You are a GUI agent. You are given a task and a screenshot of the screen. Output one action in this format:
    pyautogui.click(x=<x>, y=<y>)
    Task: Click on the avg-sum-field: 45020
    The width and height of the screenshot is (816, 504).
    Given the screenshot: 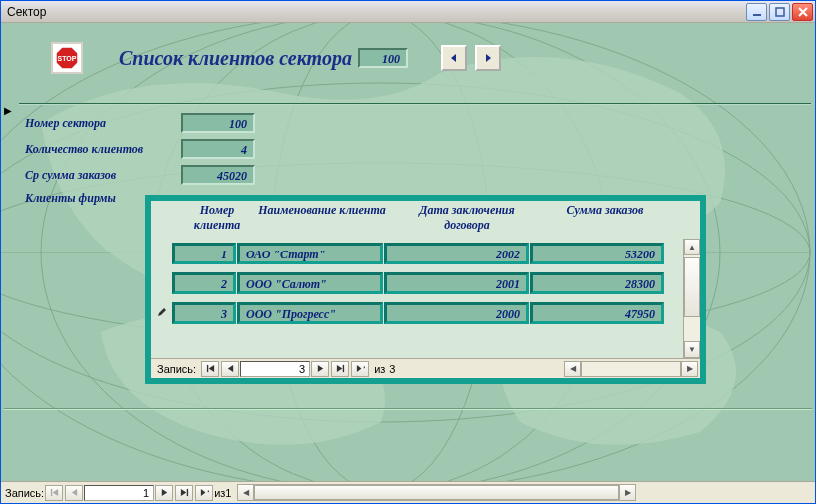 What is the action you would take?
    pyautogui.click(x=218, y=175)
    